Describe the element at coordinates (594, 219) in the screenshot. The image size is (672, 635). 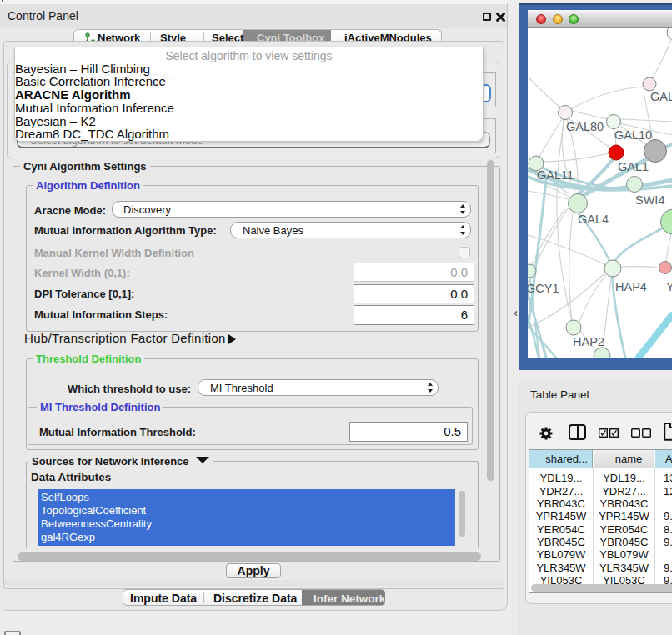
I see `svg-text: GAL4` at that location.